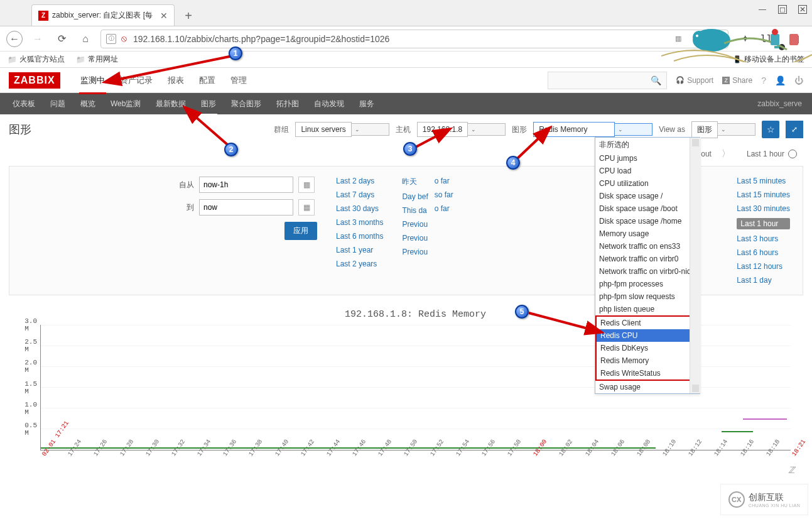 The width and height of the screenshot is (812, 519). What do you see at coordinates (444, 195) in the screenshot?
I see `quick-range-link: so far` at bounding box center [444, 195].